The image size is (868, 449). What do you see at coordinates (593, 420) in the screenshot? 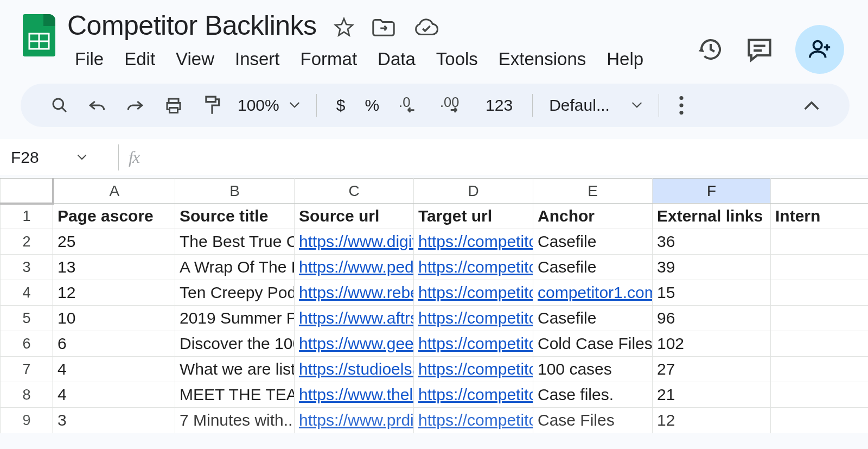
I see `cell: Case Files` at bounding box center [593, 420].